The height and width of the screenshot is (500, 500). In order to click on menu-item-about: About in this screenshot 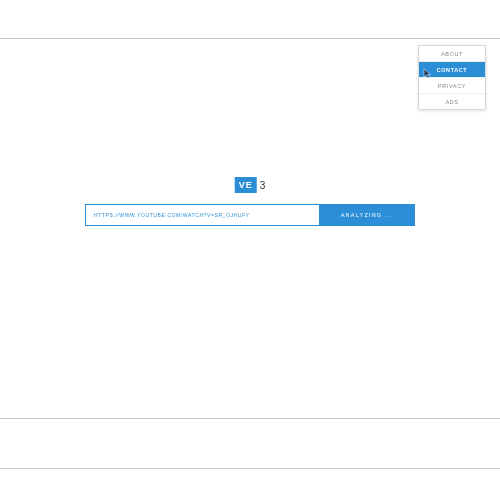, I will do `click(452, 54)`.